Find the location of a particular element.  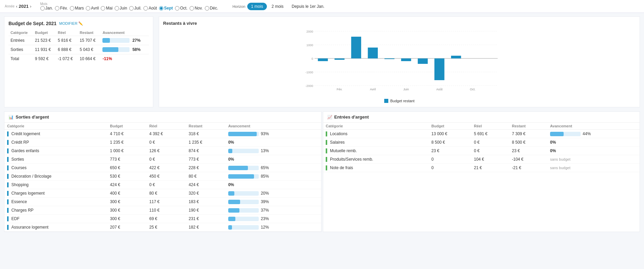

pct-label: 12% is located at coordinates (265, 227).